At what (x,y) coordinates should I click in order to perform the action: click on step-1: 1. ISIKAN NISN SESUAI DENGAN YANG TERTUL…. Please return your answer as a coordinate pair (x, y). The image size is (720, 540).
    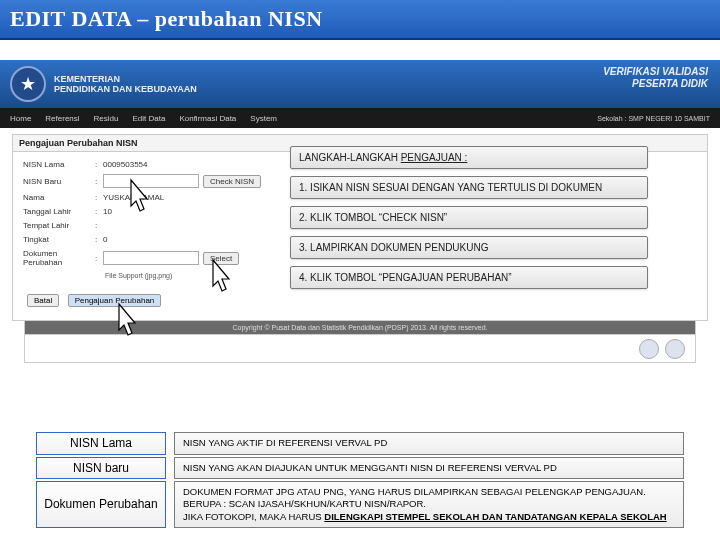
    Looking at the image, I should click on (469, 188).